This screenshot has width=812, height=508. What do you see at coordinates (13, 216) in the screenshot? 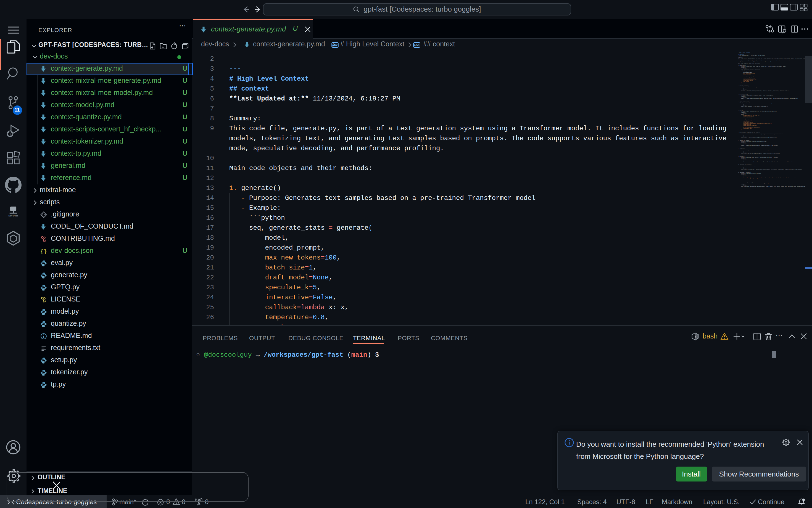
I see `svg-text: Dev-Docs` at bounding box center [13, 216].